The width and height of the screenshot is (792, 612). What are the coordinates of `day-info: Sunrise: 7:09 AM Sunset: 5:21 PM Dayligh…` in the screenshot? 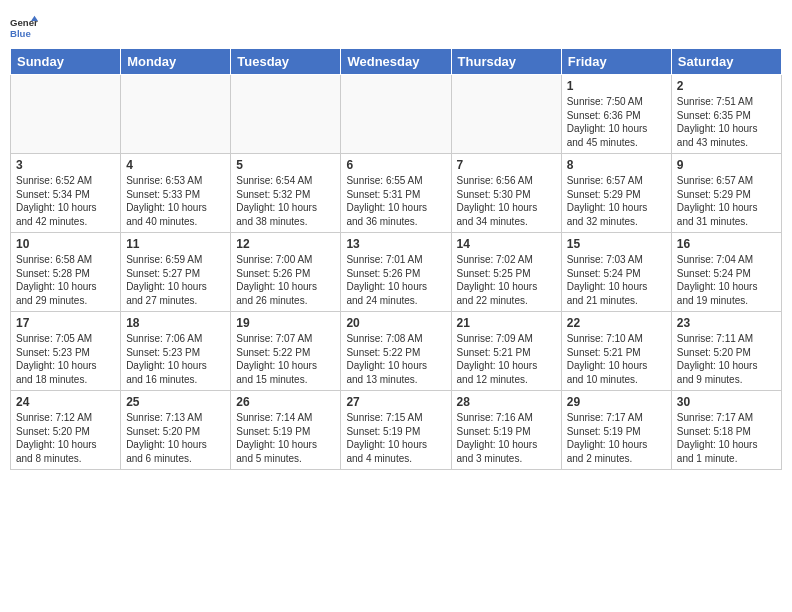 It's located at (506, 359).